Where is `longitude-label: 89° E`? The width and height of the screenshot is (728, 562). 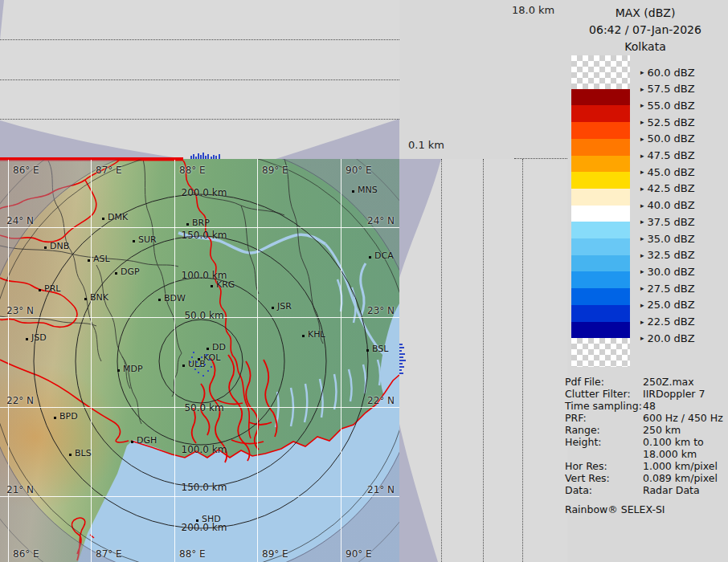
longitude-label: 89° E is located at coordinates (275, 170).